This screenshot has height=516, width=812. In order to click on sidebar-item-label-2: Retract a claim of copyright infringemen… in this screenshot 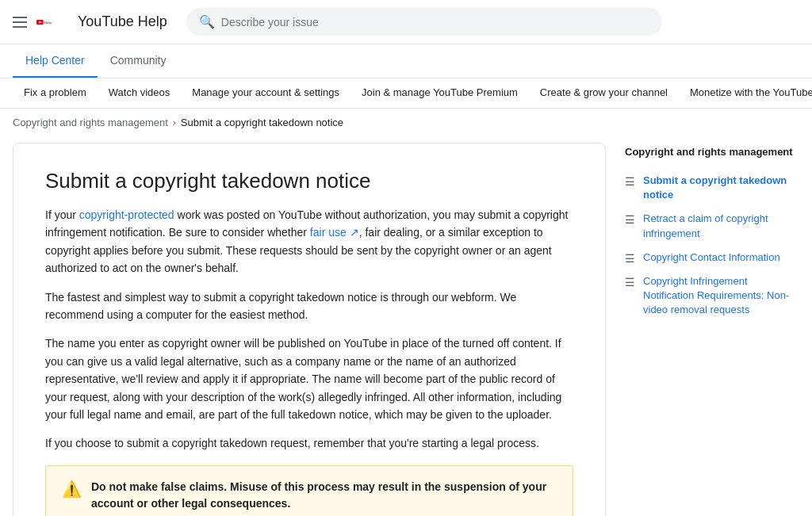, I will do `click(722, 226)`.